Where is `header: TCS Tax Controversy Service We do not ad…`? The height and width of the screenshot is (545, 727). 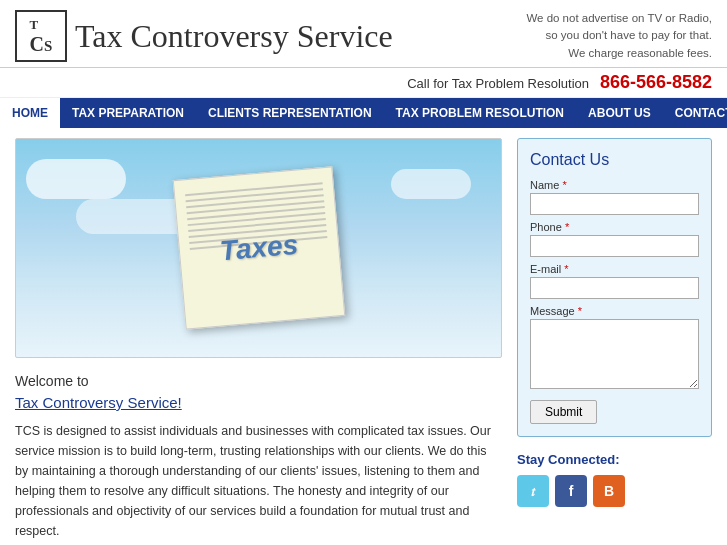
header: TCS Tax Controversy Service We do not ad… is located at coordinates (364, 34).